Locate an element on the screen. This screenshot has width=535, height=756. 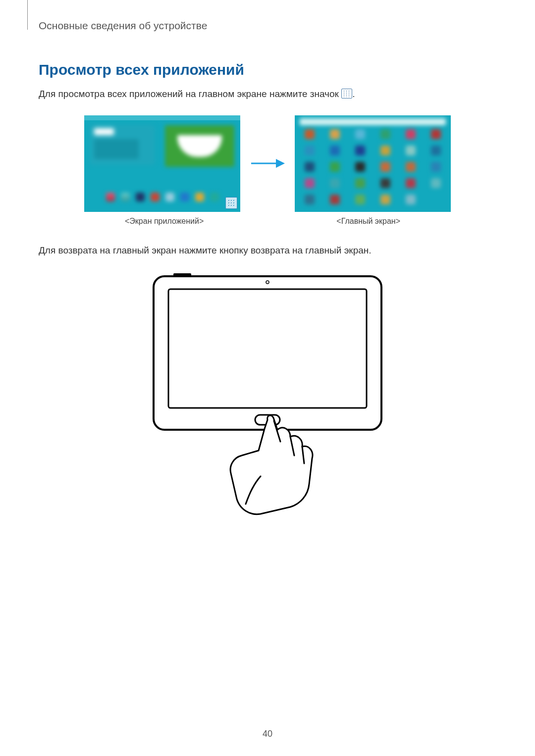
section-title: Просмотр всех приложений is located at coordinates (268, 70).